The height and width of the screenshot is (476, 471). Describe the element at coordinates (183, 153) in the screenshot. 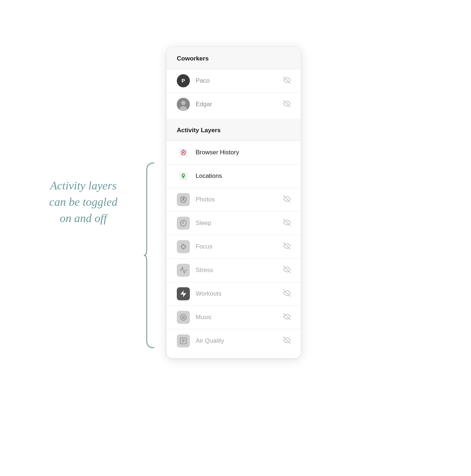

I see `browser-history-icon` at that location.